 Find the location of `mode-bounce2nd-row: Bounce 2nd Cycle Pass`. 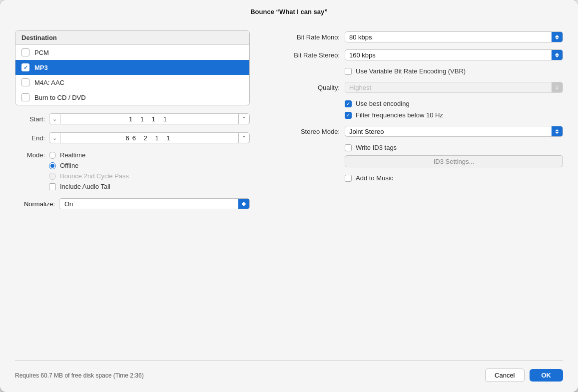

mode-bounce2nd-row: Bounce 2nd Cycle Pass is located at coordinates (149, 176).